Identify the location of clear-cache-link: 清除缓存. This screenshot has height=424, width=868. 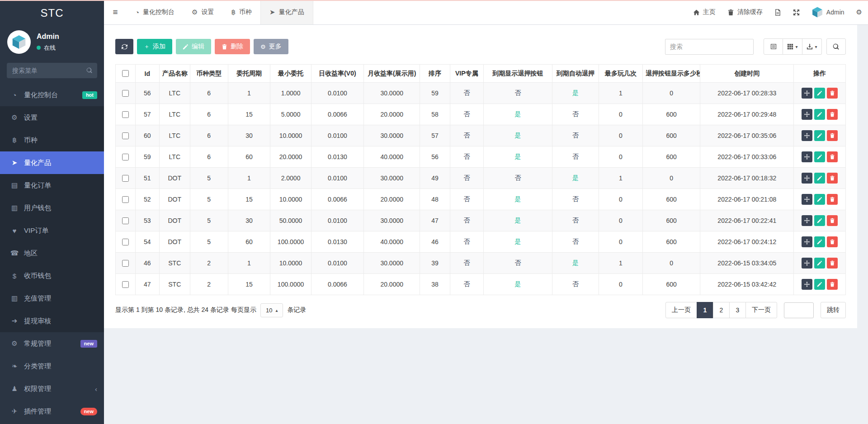
(745, 12).